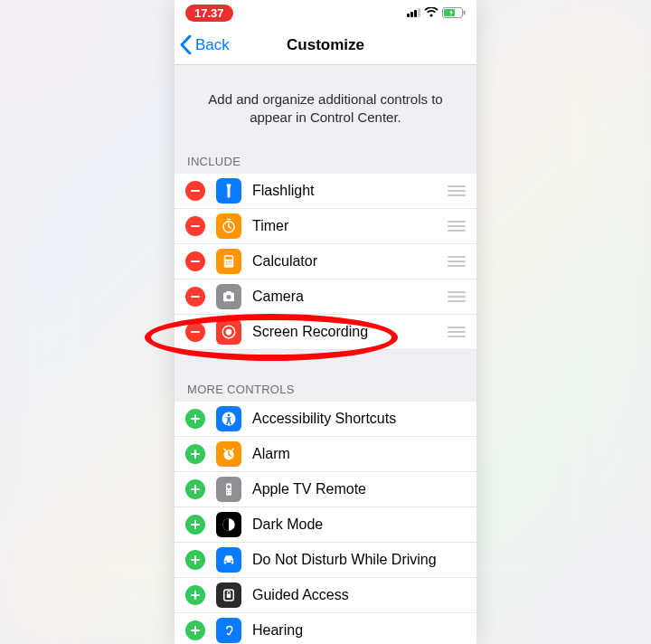 Image resolution: width=651 pixels, height=644 pixels. Describe the element at coordinates (326, 363) in the screenshot. I see `section-gap` at that location.